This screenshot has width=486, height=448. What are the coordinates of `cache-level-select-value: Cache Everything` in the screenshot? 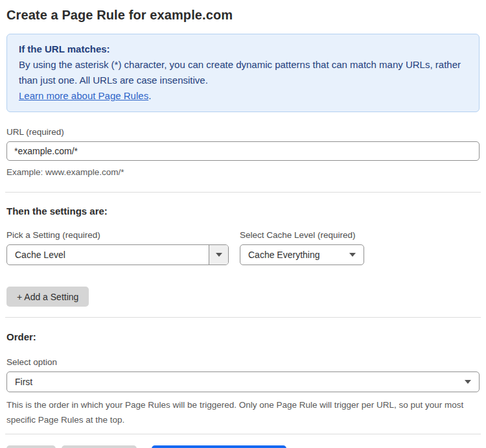 It's located at (295, 255).